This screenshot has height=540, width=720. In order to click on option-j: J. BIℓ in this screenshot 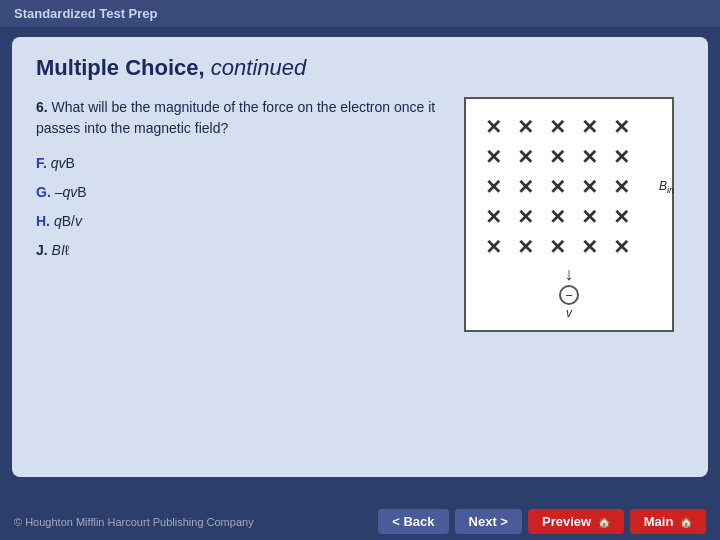, I will do `click(240, 250)`.